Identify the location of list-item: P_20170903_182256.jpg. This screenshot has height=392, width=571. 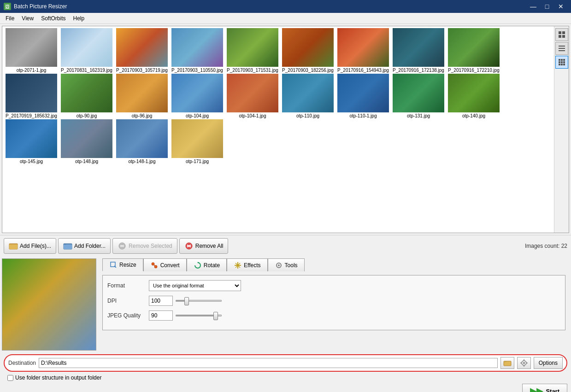
(308, 51).